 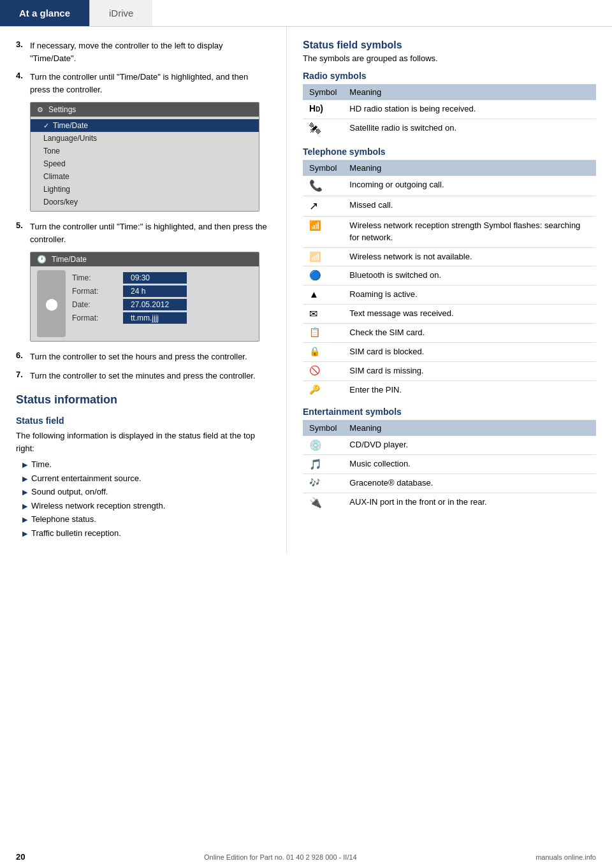 What do you see at coordinates (143, 376) in the screenshot?
I see `step-7-text: Turn the controller to set the minutes a…` at bounding box center [143, 376].